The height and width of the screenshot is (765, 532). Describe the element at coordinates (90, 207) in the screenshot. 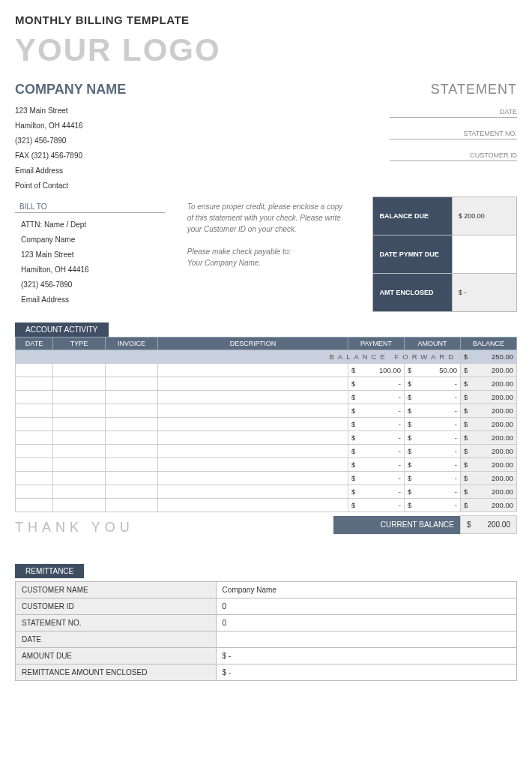

I see `bill-to-header: BILL TO` at that location.